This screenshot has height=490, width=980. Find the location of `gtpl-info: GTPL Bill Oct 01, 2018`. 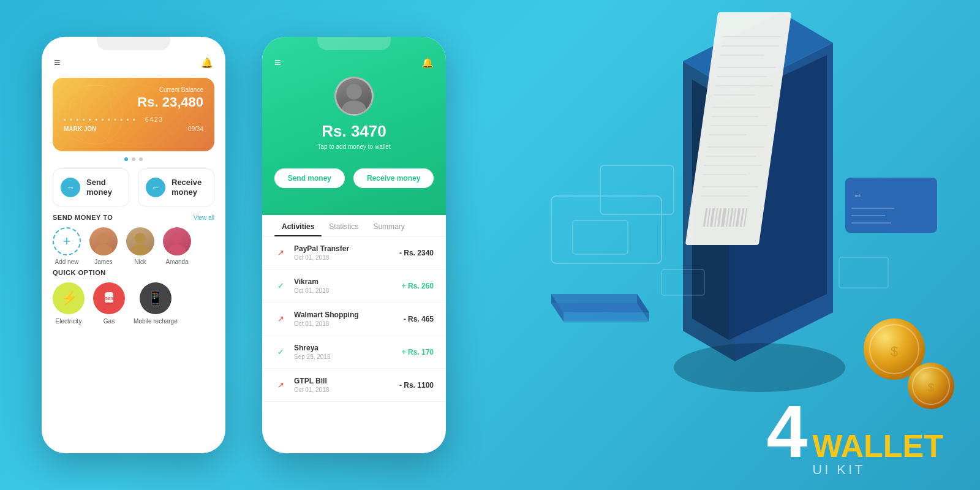

gtpl-info: GTPL Bill Oct 01, 2018 is located at coordinates (343, 385).